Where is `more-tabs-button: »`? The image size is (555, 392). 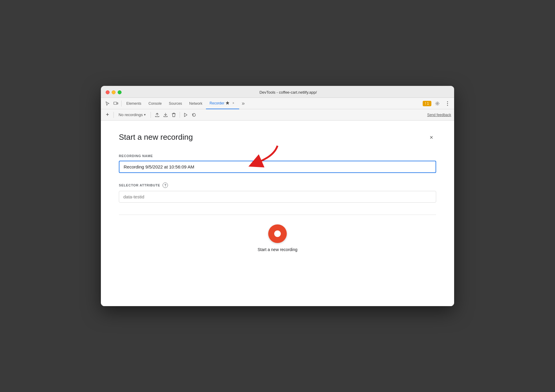 more-tabs-button: » is located at coordinates (243, 104).